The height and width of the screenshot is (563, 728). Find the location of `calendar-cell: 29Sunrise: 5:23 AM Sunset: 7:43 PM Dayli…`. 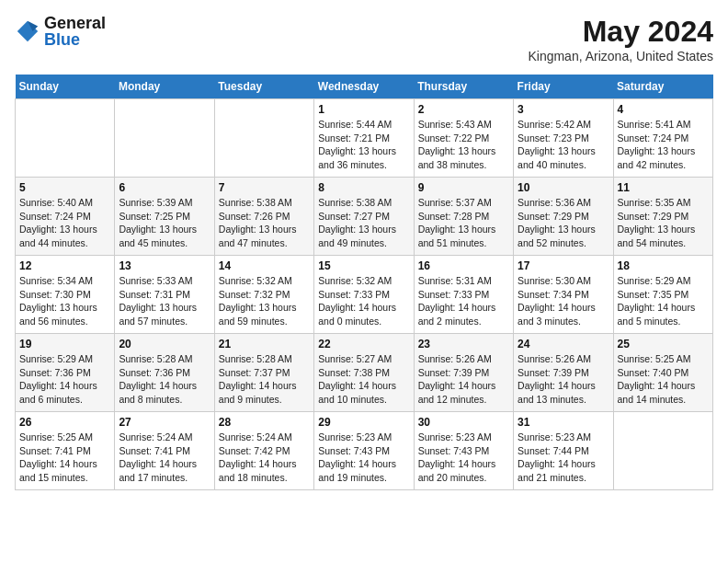

calendar-cell: 29Sunrise: 5:23 AM Sunset: 7:43 PM Dayli… is located at coordinates (364, 451).